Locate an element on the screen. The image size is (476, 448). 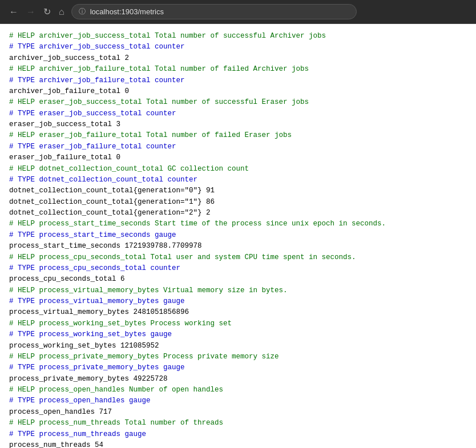
metrics-line: # TYPE process_working_set_bytes gauge is located at coordinates (238, 334).